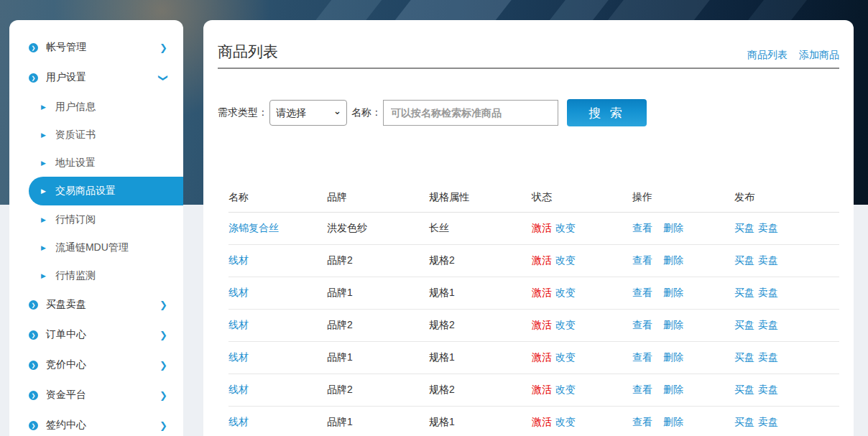  I want to click on sidebar-item-bidding-center: ❯竞价中心❯, so click(98, 365).